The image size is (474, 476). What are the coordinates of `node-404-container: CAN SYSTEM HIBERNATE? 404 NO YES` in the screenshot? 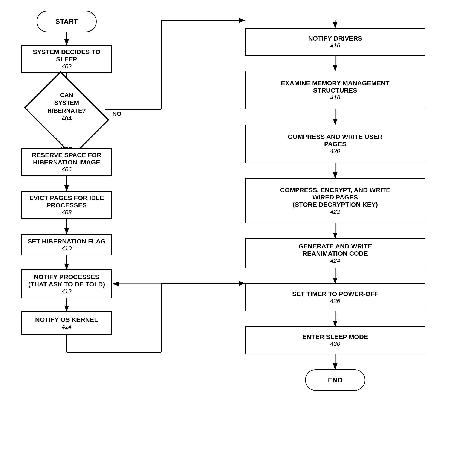 It's located at (67, 114).